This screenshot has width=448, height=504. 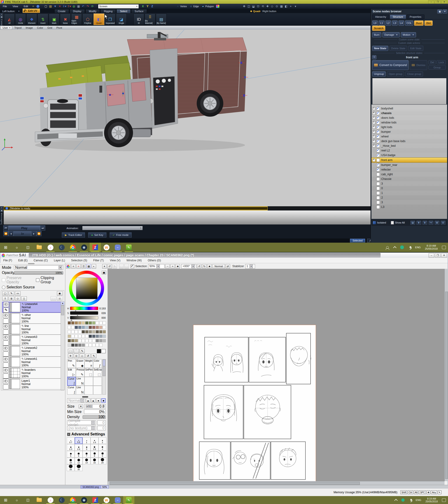 I want to click on taskbar-icon-itunes: ♪, so click(x=50, y=500).